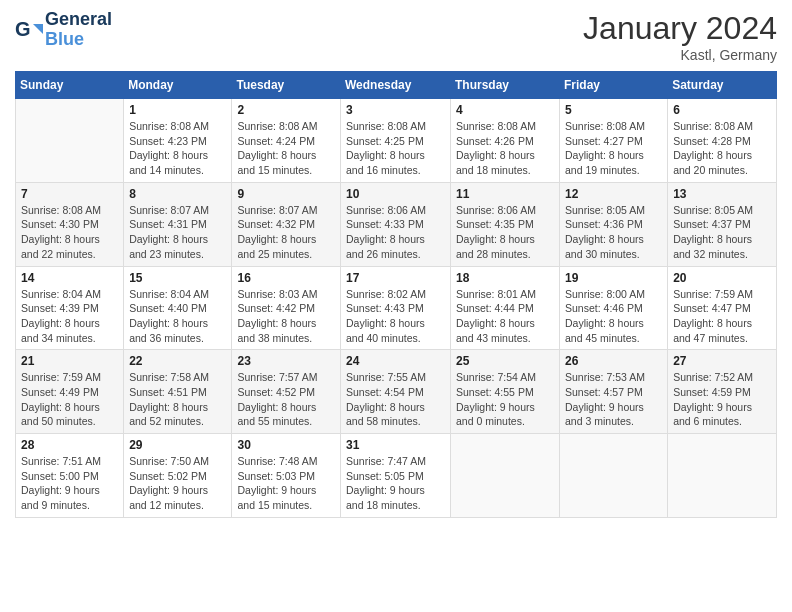  Describe the element at coordinates (396, 316) in the screenshot. I see `day-info: Sunrise: 8:02 AM Sunset: 4:43 PM Dayligh…` at that location.